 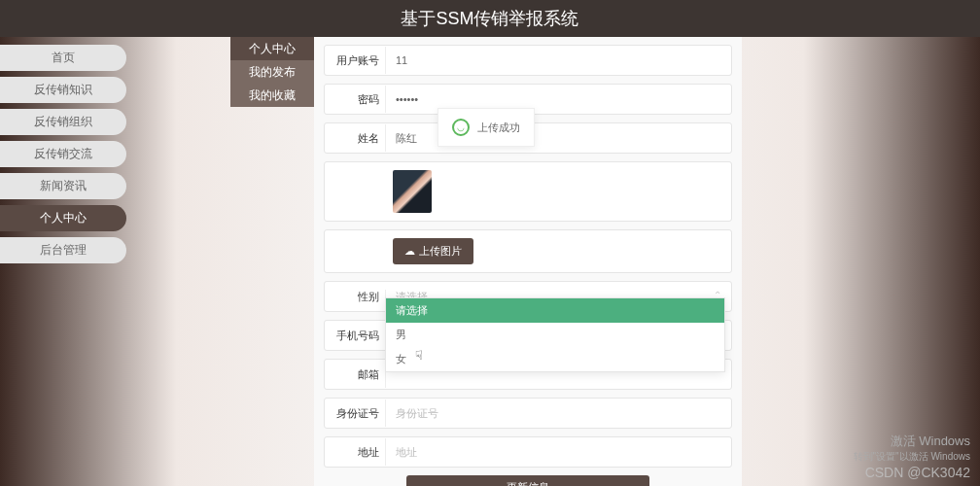 I want to click on nav-communication: 反传销交流, so click(x=63, y=154).